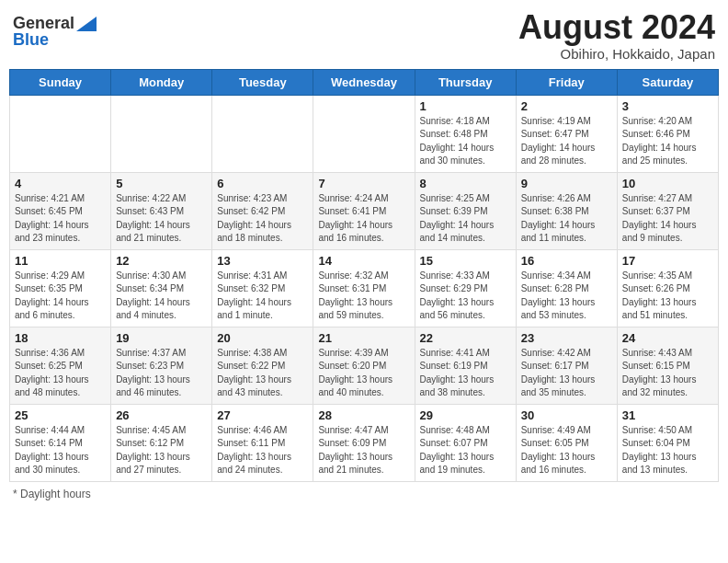  What do you see at coordinates (162, 451) in the screenshot?
I see `day-info: Sunrise: 4:45 AM Sunset: 6:12 PM Dayligh…` at bounding box center [162, 451].